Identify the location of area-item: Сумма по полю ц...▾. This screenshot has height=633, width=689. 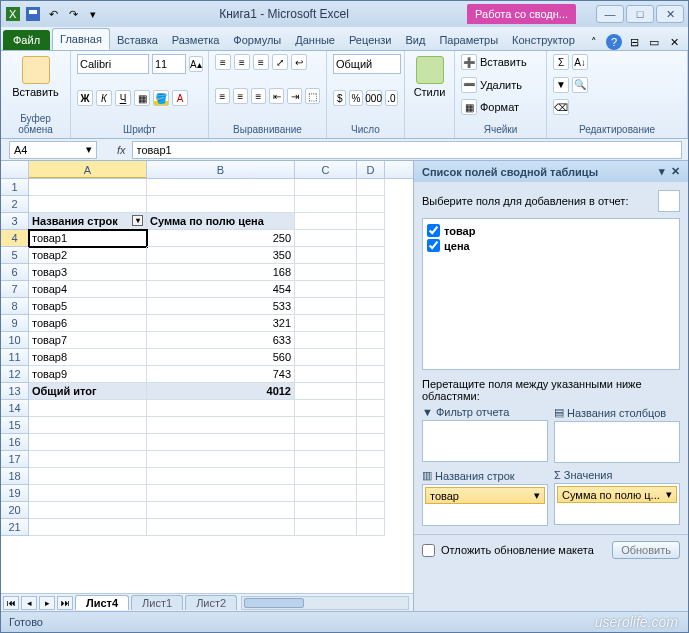
(617, 494).